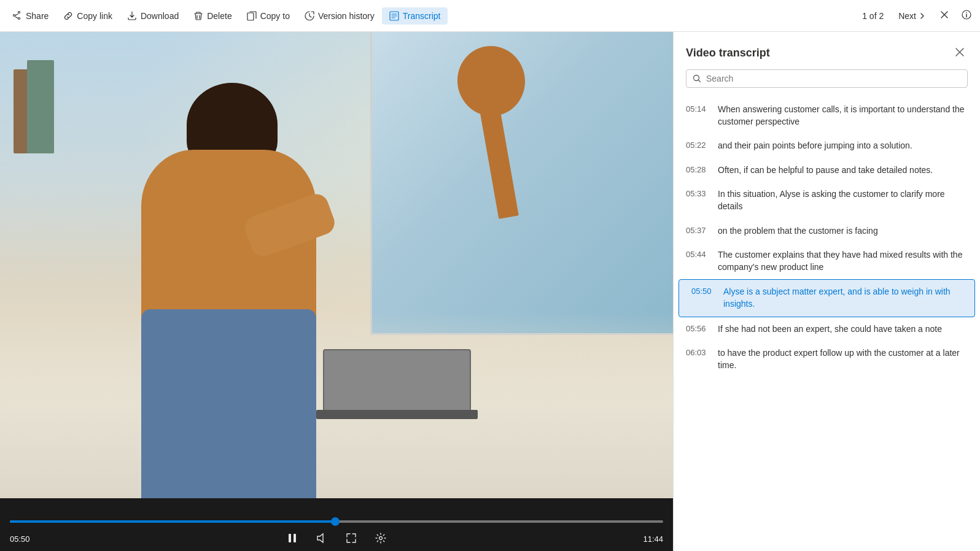  I want to click on download-icon, so click(132, 16).